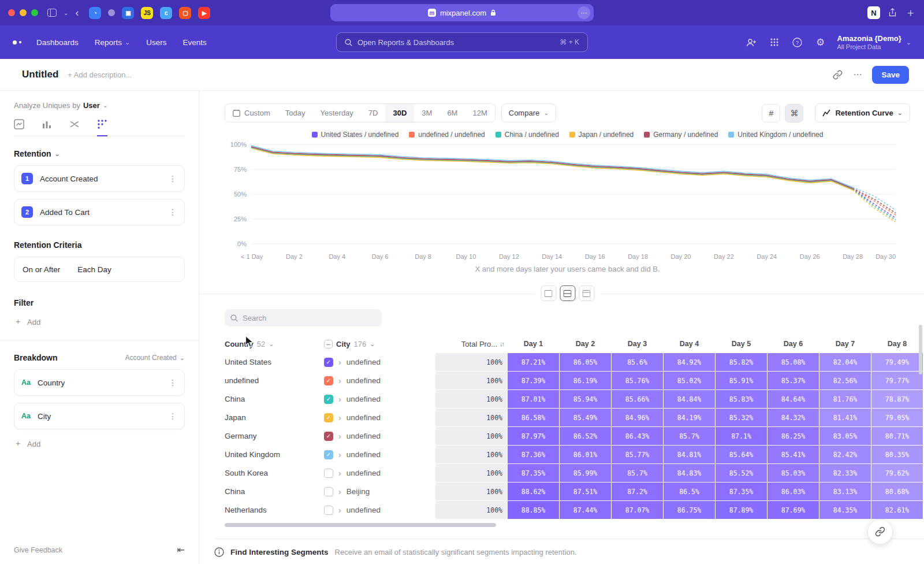  What do you see at coordinates (921, 350) in the screenshot?
I see `vertical-scrollbar` at bounding box center [921, 350].